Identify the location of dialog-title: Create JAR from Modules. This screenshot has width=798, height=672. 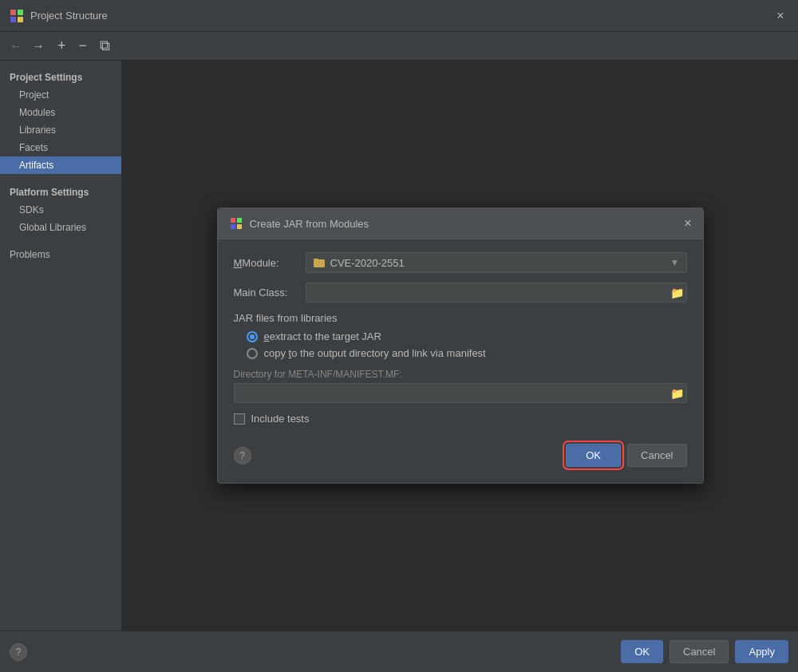
(468, 223).